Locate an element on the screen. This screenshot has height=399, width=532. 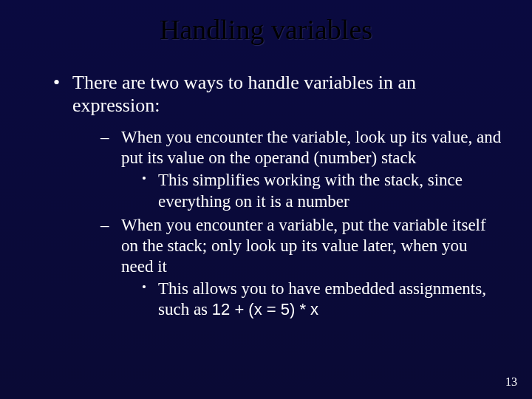
page-number: 13 is located at coordinates (511, 382).